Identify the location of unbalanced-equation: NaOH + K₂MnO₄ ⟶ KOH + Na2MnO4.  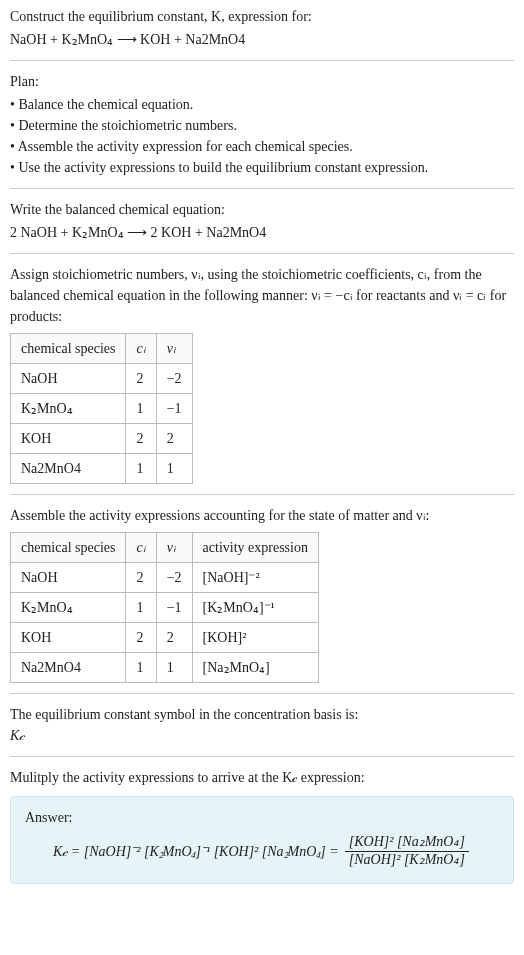
(262, 40).